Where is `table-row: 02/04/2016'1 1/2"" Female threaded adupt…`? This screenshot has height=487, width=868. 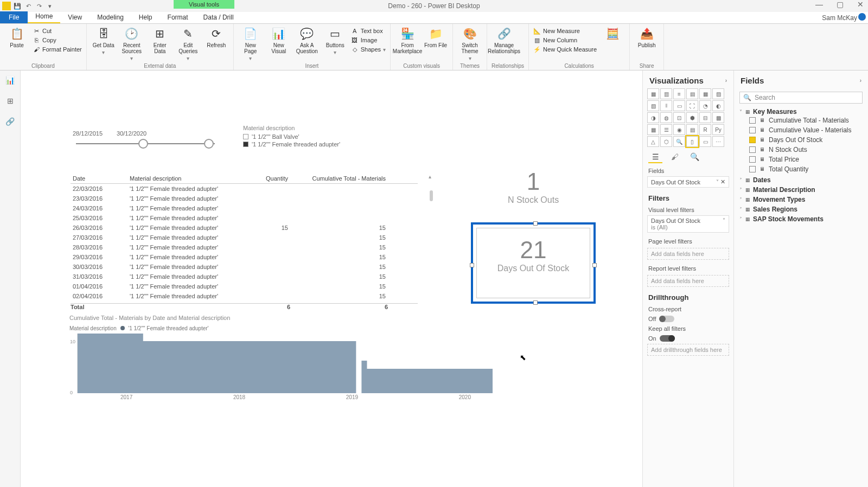 table-row: 02/04/2016'1 1/2"" Female threaded adupt… is located at coordinates (244, 296).